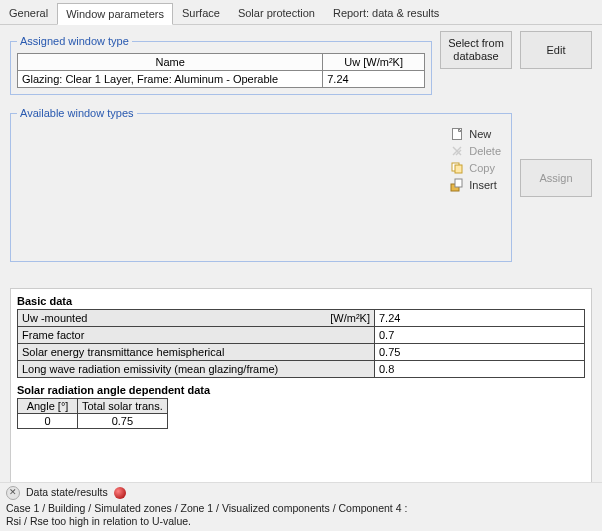 This screenshot has height=531, width=602. What do you see at coordinates (93, 422) in the screenshot?
I see `angle-row: 0 0.75` at bounding box center [93, 422].